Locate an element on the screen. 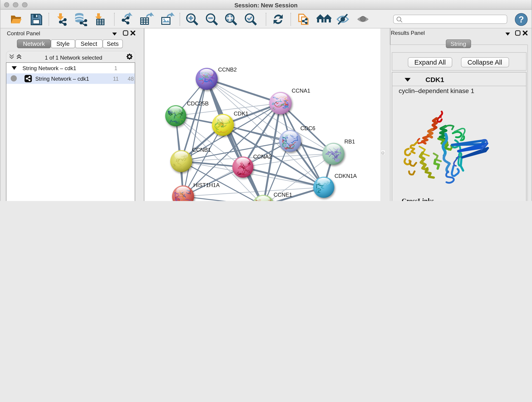  svg-text: CCNB1 is located at coordinates (202, 150).